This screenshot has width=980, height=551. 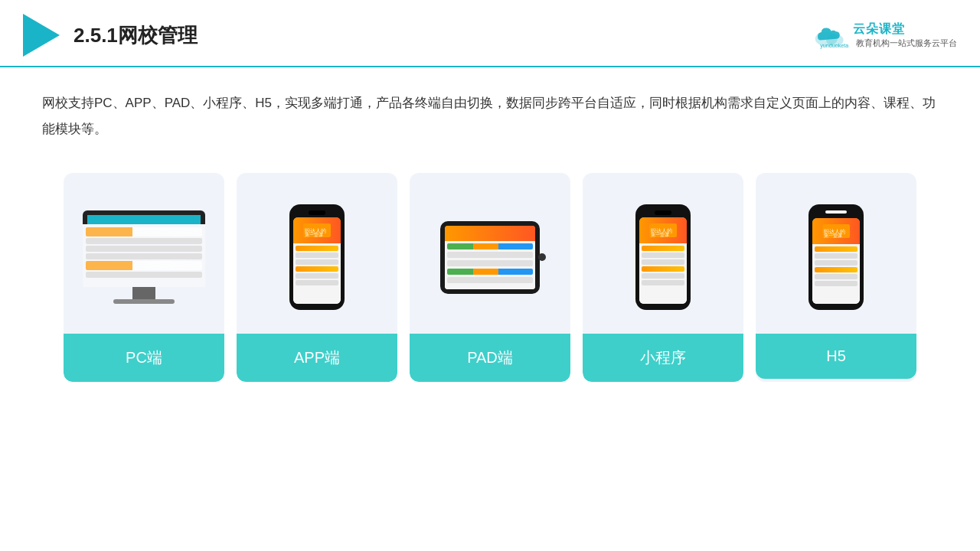 I want to click on tablet-mockup, so click(x=490, y=257).